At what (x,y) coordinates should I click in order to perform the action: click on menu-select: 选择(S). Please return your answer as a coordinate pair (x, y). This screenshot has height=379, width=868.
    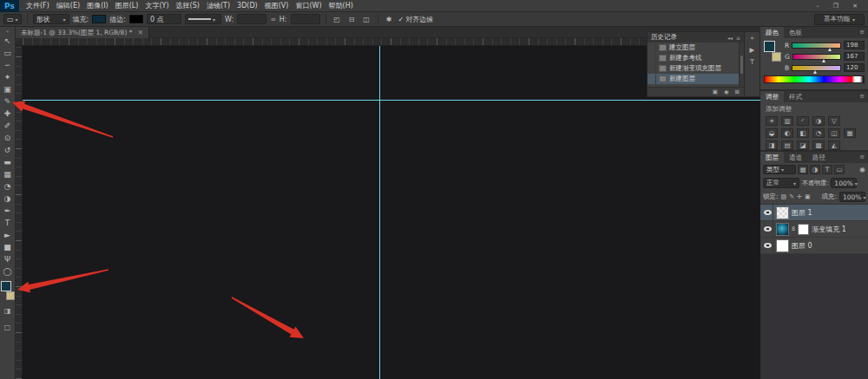
    Looking at the image, I should click on (187, 6).